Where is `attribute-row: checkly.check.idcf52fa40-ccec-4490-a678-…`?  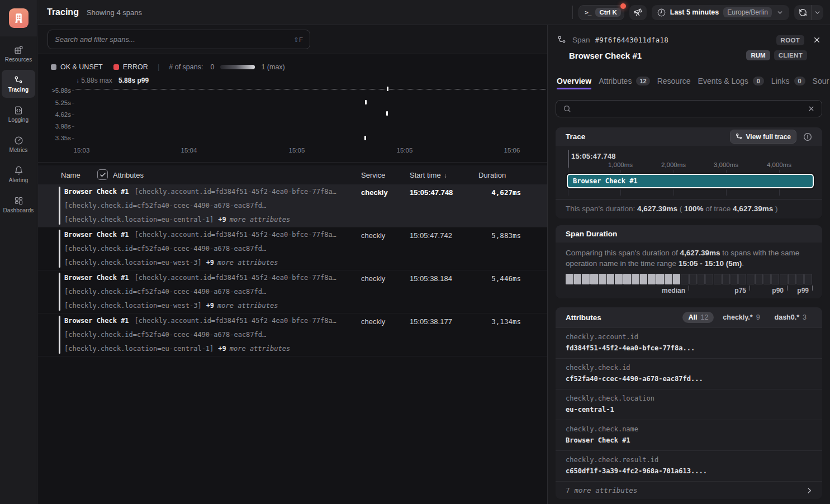
attribute-row: checkly.check.idcf52fa40-ccec-4490-a678-… is located at coordinates (689, 373).